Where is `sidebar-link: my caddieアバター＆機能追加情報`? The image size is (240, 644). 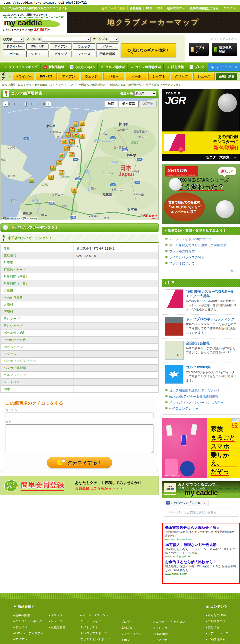
sidebar-link: my caddieアバター＆機能追加情報 is located at coordinates (201, 396).